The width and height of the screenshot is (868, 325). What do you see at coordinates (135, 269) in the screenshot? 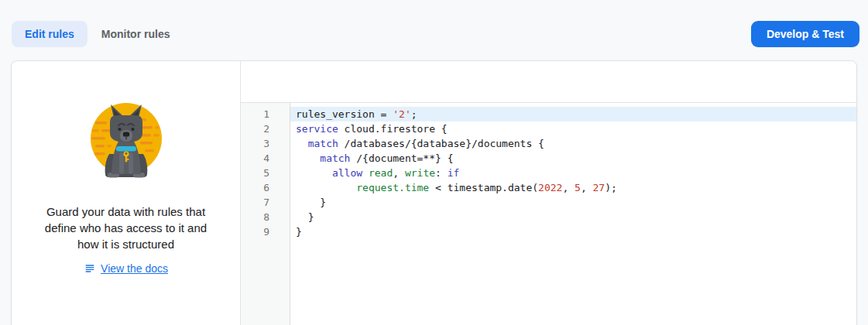
I see `view-docs-link: View the docs` at bounding box center [135, 269].